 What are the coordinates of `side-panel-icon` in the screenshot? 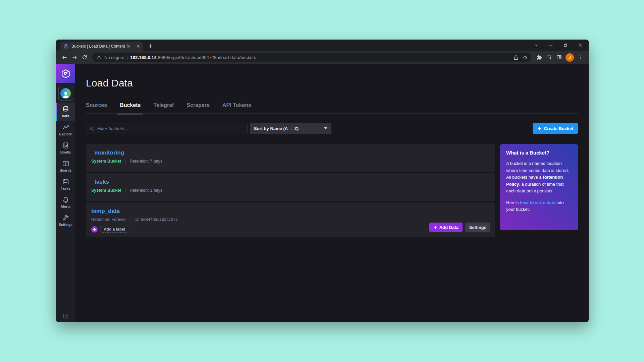 It's located at (559, 57).